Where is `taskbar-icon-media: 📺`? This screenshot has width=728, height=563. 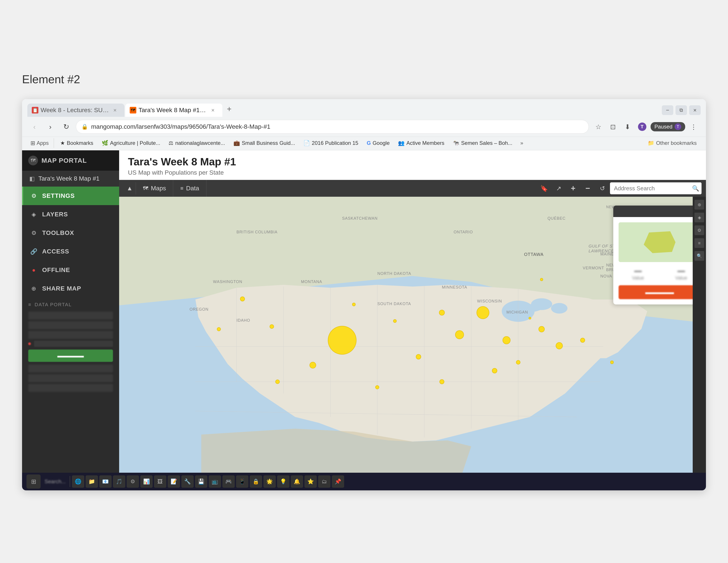
taskbar-icon-media: 📺 is located at coordinates (215, 482).